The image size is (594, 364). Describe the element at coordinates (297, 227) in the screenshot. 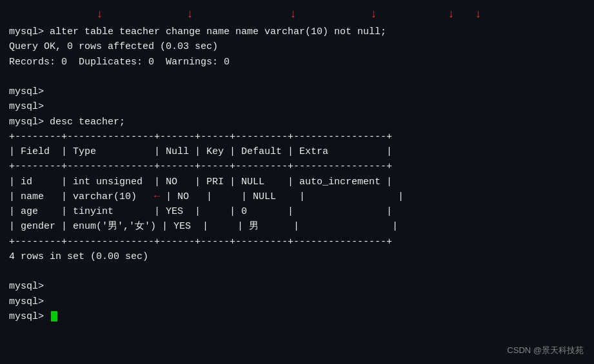

I see `table-row-gender: | gender | enum('男','女') | YES | | 男 | |` at that location.